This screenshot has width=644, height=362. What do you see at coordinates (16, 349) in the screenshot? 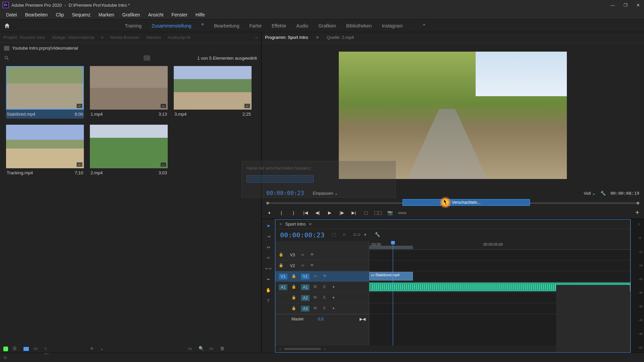
I see `list-view-btn: ☰` at bounding box center [16, 349].